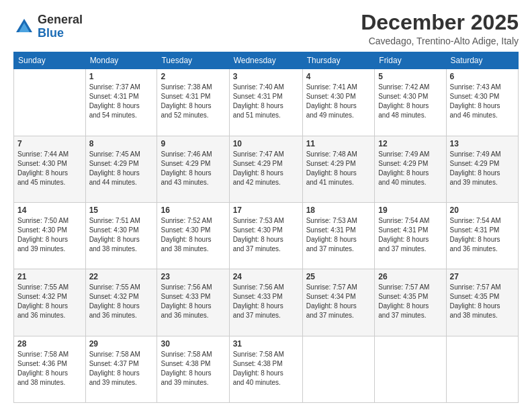 The width and height of the screenshot is (532, 411). I want to click on day-info: Sunrise: 7:46 AMSunset: 4:29 PMDaylight:…, so click(193, 169).